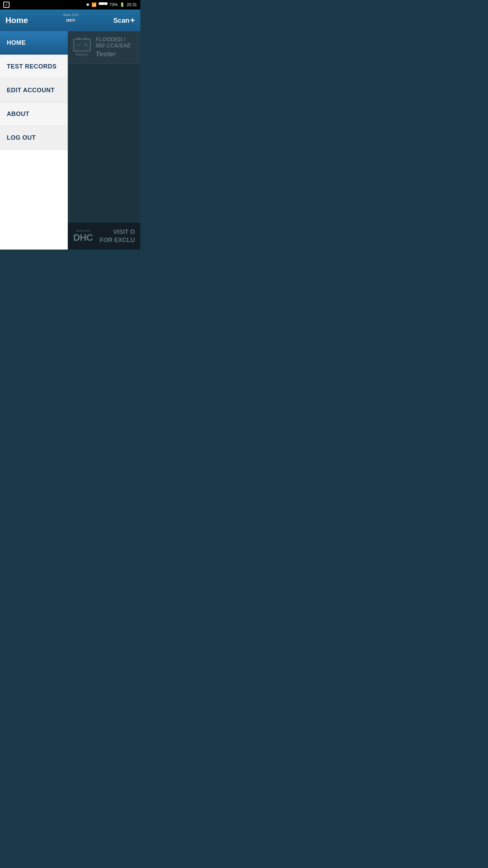 This screenshot has width=488, height=868. Describe the element at coordinates (34, 140) in the screenshot. I see `sidebar: HOME TEST RECORDS EDIT ACCOUNT ABOUT LOG…` at that location.